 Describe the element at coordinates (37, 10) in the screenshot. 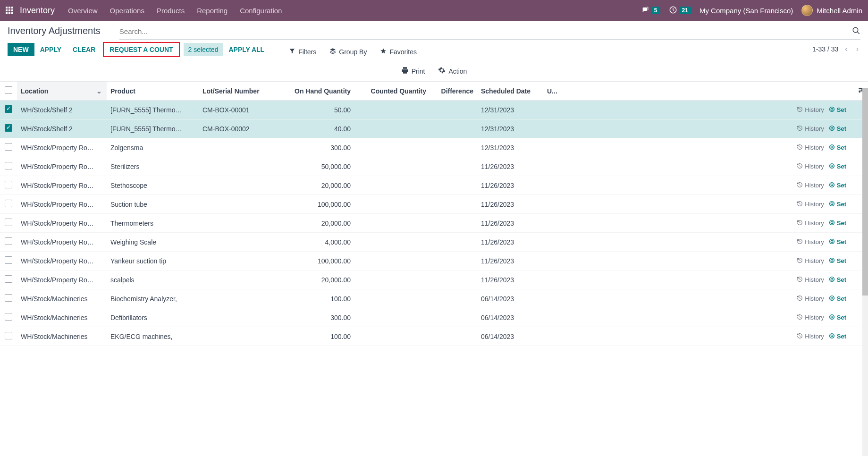

I see `app-brand: Inventory` at that location.